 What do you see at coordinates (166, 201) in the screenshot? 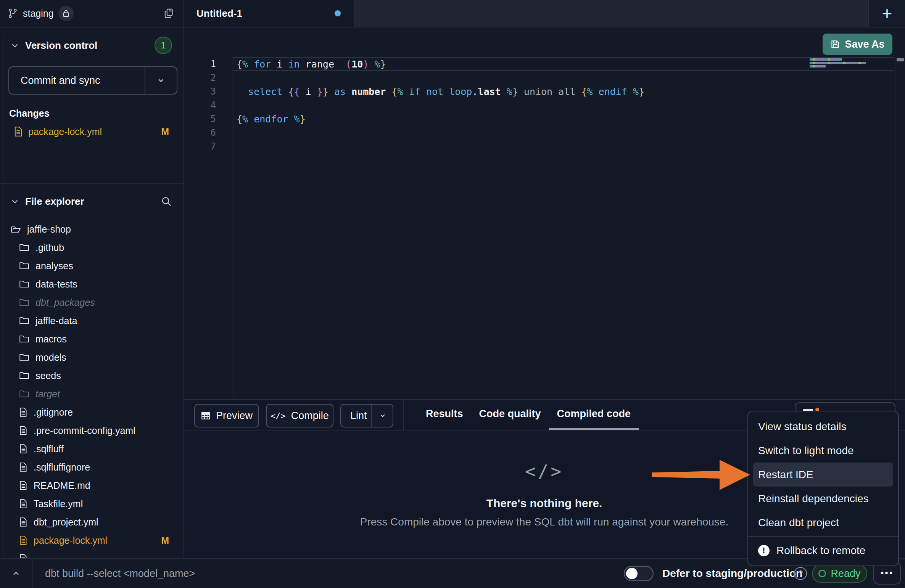
I see `search-icon` at bounding box center [166, 201].